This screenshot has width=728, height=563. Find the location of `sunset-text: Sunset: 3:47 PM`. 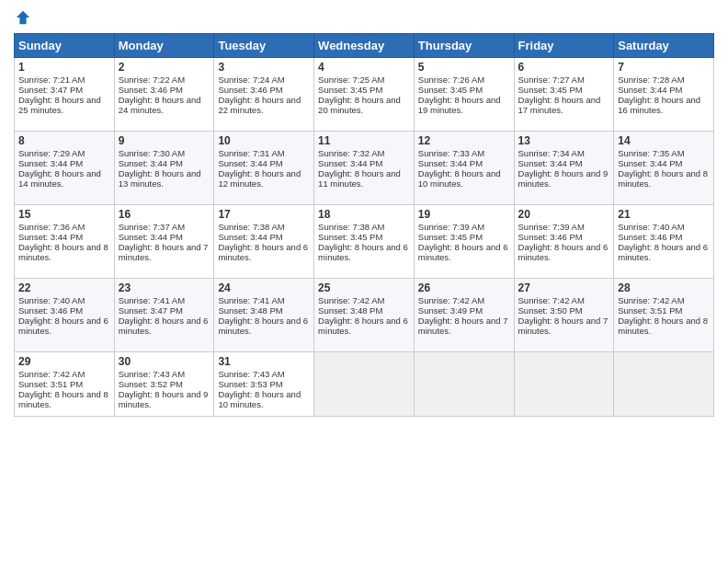

sunset-text: Sunset: 3:47 PM is located at coordinates (151, 311).